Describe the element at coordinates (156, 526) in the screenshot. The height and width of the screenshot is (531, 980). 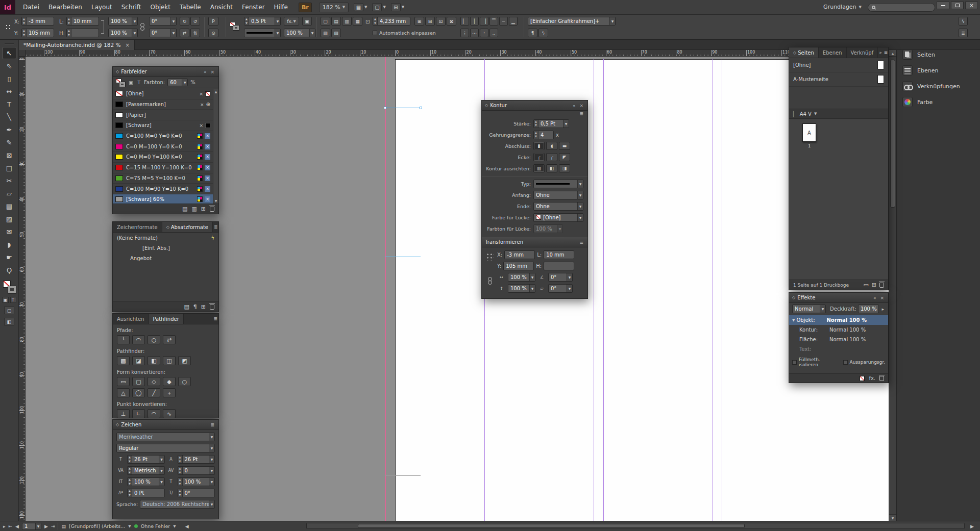
I see `preflight-status: Ohne Fehler` at that location.